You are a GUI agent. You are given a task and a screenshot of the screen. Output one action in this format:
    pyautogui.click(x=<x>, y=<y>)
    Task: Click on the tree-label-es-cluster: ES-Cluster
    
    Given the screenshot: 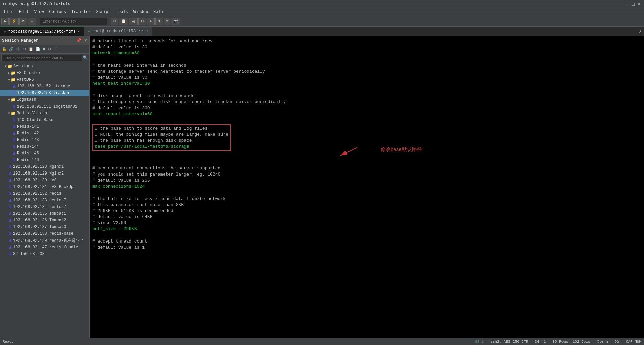 What is the action you would take?
    pyautogui.click(x=29, y=73)
    